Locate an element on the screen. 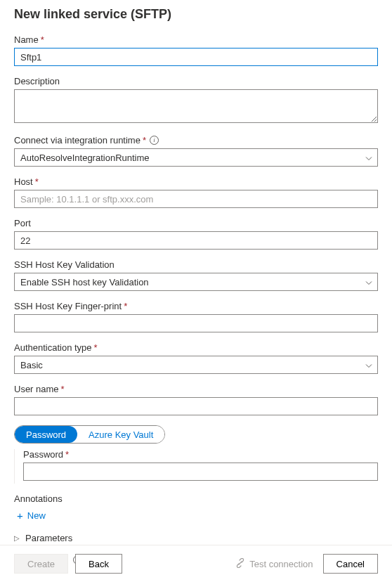  ssh-fingerprint-label: SSH Host Key Finger-print is located at coordinates (67, 306).